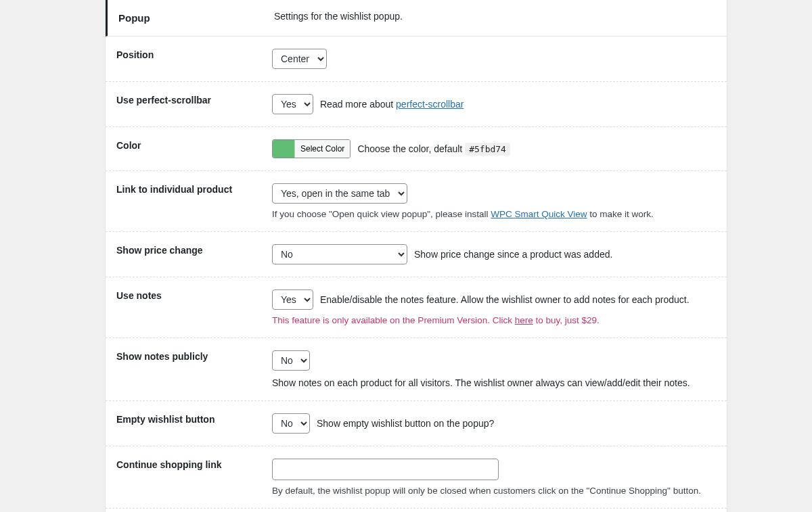 The image size is (812, 512). What do you see at coordinates (505, 300) in the screenshot?
I see `use-notes-help: Enable/disable the notes feature. Allow …` at bounding box center [505, 300].